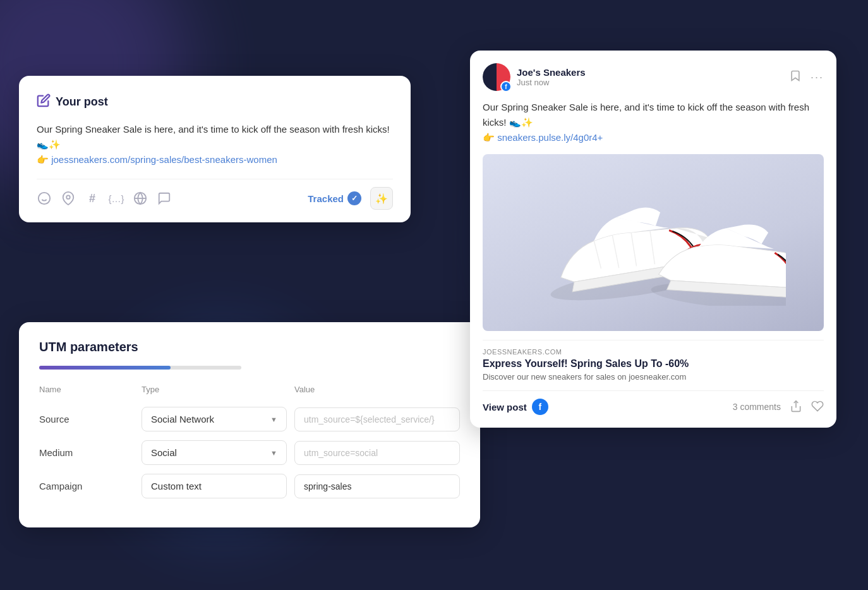 The width and height of the screenshot is (868, 590). What do you see at coordinates (806, 77) in the screenshot?
I see `social-header-actions: ···` at bounding box center [806, 77].